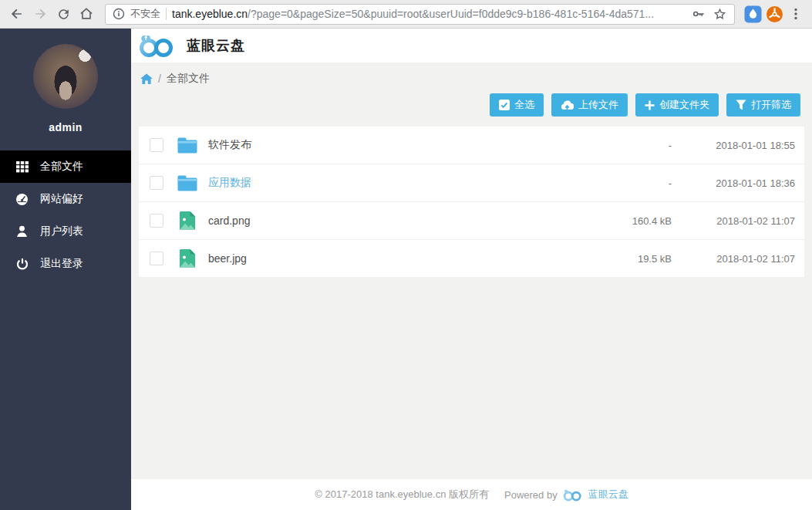 The width and height of the screenshot is (812, 510). I want to click on file-size: 19.5 kB, so click(629, 259).